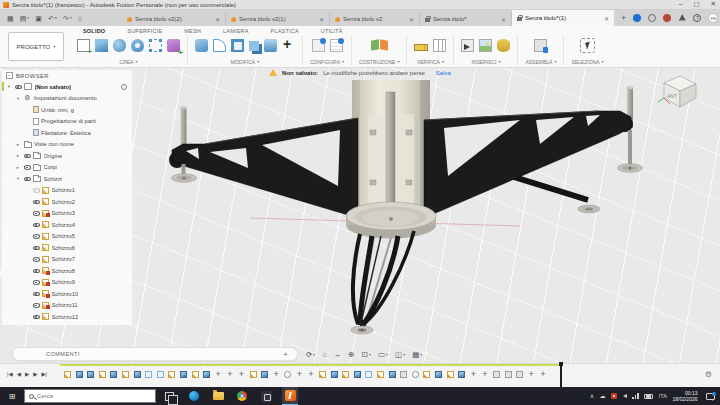  I want to click on browser-item: Schizzo10, so click(67, 294).